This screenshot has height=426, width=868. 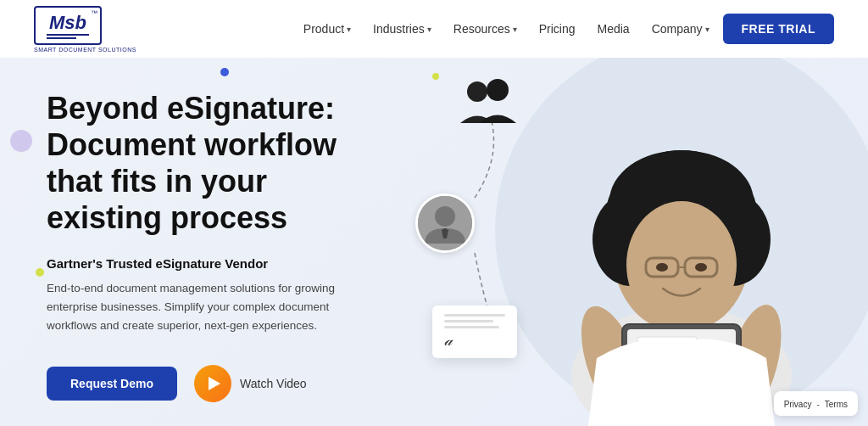 I want to click on nav-item-pricing: Pricing, so click(x=558, y=29).